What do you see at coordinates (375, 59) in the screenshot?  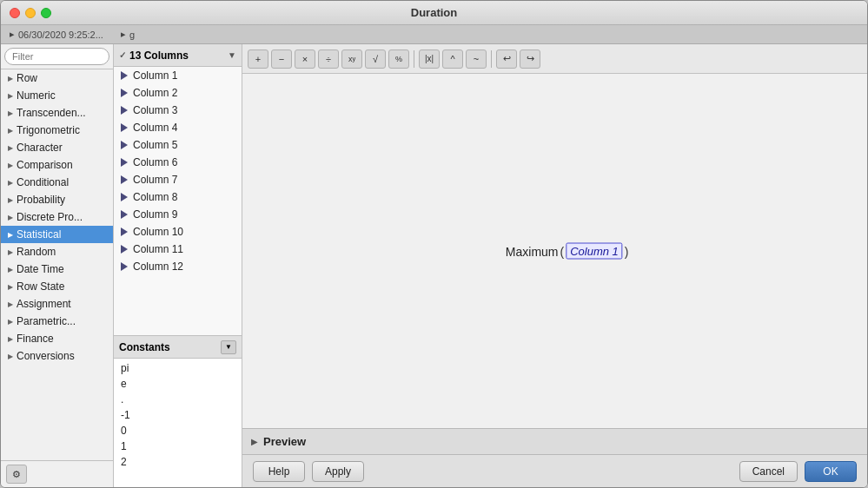 I see `sqrt-button: √` at bounding box center [375, 59].